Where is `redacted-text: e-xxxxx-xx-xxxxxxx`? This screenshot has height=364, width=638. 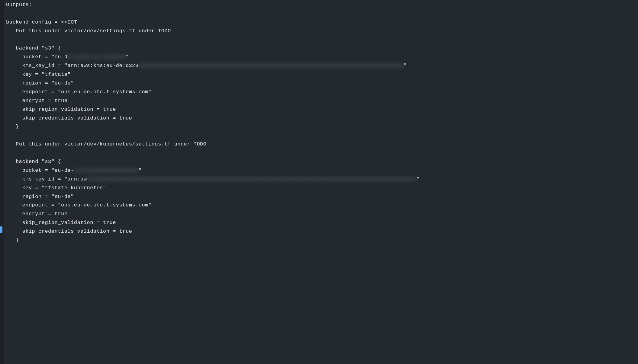 redacted-text: e-xxxxx-xx-xxxxxxx is located at coordinates (97, 57).